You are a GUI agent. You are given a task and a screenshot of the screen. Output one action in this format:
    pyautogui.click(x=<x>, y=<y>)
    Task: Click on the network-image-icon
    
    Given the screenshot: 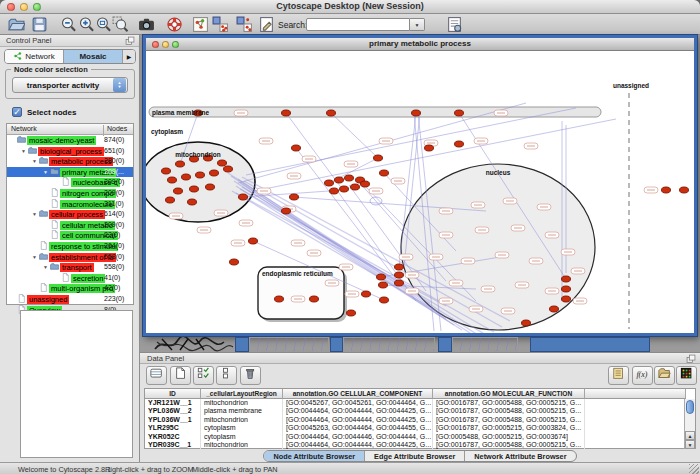 What is the action you would take?
    pyautogui.click(x=200, y=24)
    